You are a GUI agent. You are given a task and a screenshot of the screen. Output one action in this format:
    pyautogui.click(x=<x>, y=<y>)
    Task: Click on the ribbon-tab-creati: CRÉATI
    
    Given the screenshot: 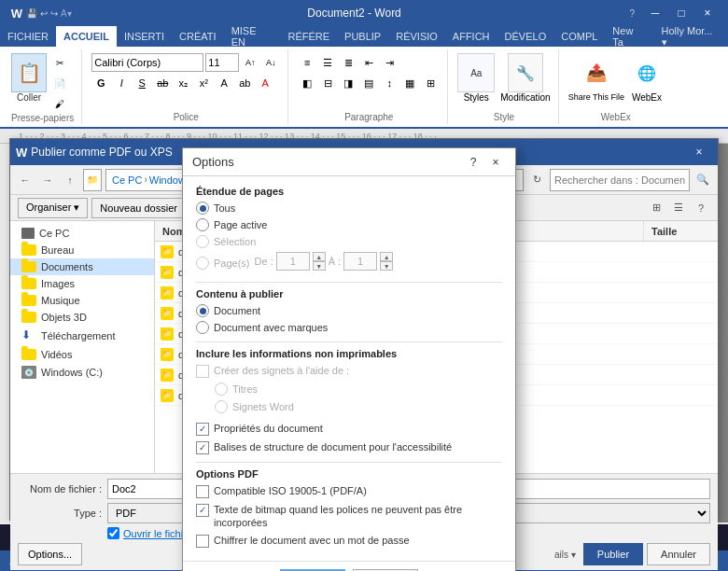 What is the action you would take?
    pyautogui.click(x=198, y=36)
    